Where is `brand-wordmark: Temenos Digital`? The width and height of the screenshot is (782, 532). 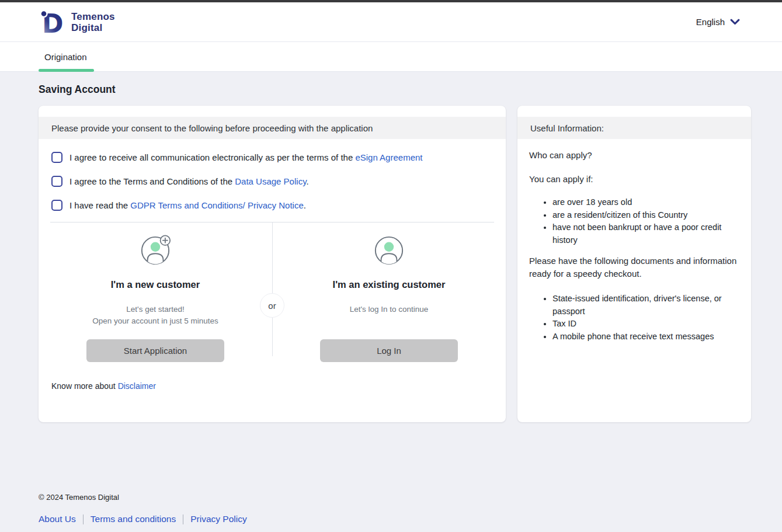 brand-wordmark: Temenos Digital is located at coordinates (93, 22).